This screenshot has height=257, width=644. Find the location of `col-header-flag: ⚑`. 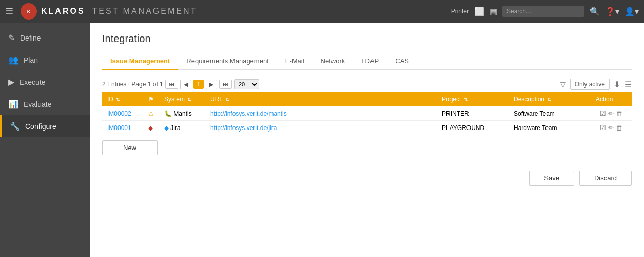

col-header-flag: ⚑ is located at coordinates (151, 99).